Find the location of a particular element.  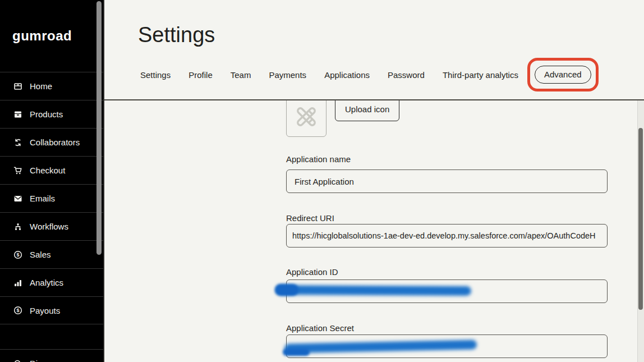

sidebar-item-discover: Discover is located at coordinates (52, 356).